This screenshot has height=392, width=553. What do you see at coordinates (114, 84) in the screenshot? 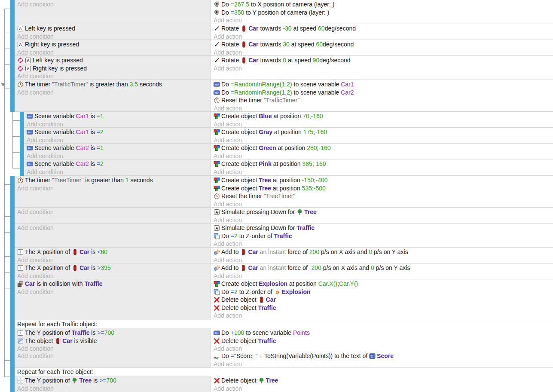
I see `condition-line: The timer "TrafficTimer" is greater than…` at bounding box center [114, 84].